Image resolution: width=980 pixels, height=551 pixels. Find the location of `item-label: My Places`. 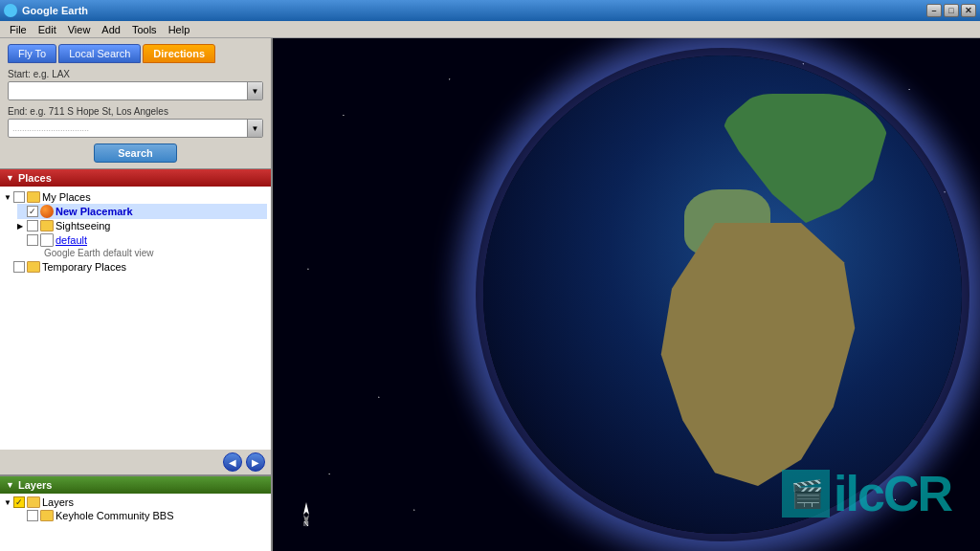

item-label: My Places is located at coordinates (67, 197).